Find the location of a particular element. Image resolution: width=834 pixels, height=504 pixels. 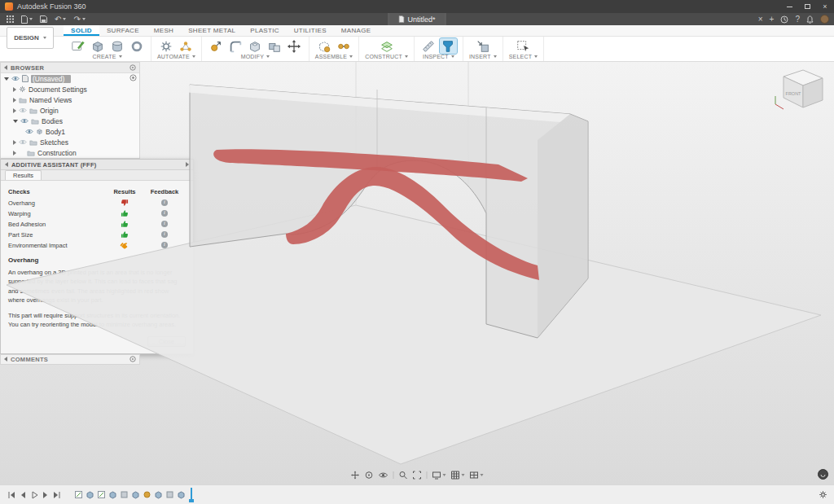

timeline-step-forward-button is located at coordinates (46, 495).